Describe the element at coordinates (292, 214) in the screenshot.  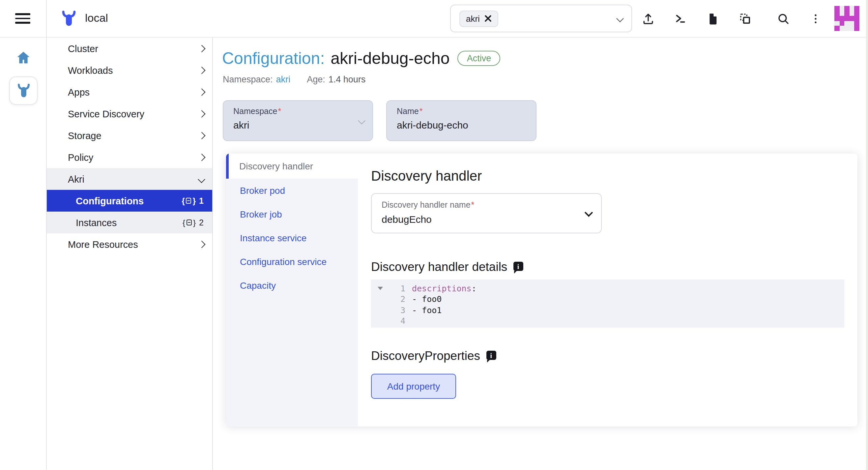
I see `tab-broker-job: Broker job` at that location.